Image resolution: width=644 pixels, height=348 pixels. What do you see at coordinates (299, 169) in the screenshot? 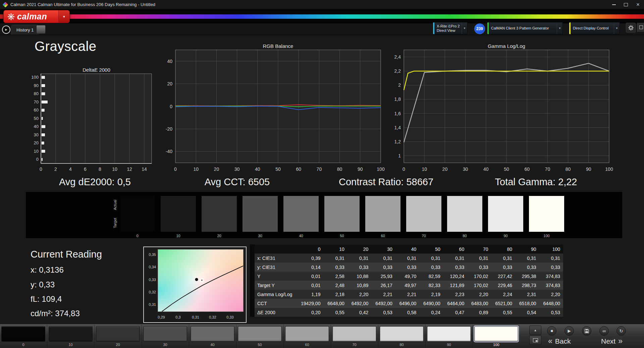
I see `svg-text: 60` at bounding box center [299, 169].